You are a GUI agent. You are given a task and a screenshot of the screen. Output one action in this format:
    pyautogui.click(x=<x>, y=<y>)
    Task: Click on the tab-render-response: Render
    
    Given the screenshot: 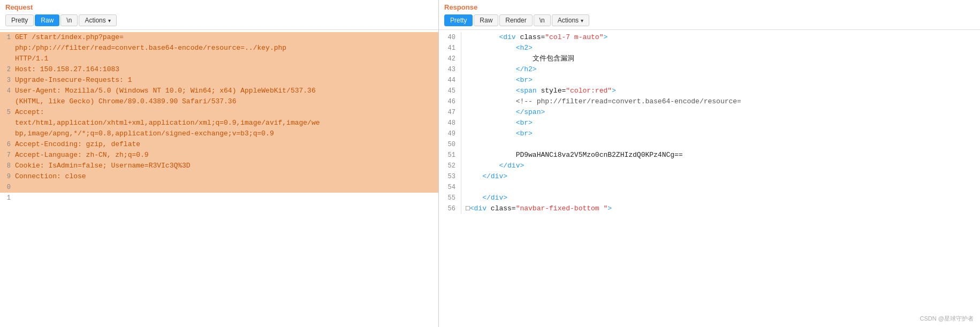 What is the action you would take?
    pyautogui.click(x=516, y=20)
    